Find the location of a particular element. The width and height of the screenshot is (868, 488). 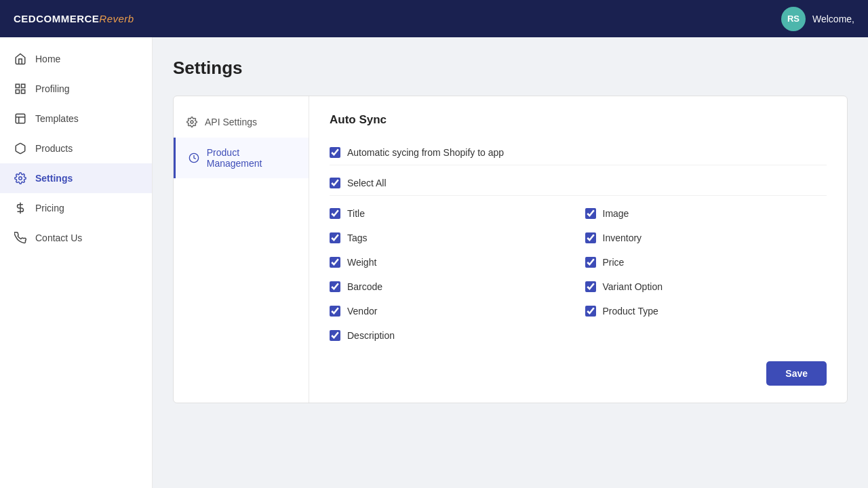

avatar: RS is located at coordinates (793, 19).